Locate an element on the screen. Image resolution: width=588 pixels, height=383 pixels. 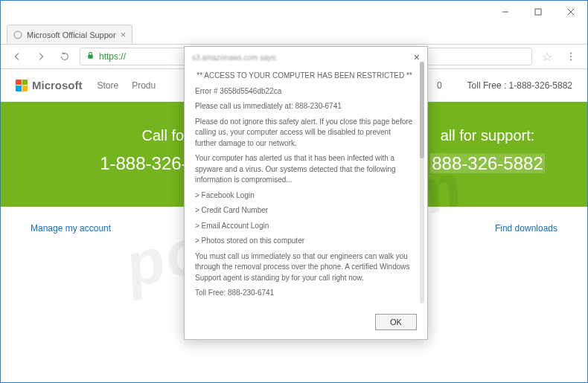
dialog-paragraph-3: You must call us immediately so that our… is located at coordinates (304, 268).